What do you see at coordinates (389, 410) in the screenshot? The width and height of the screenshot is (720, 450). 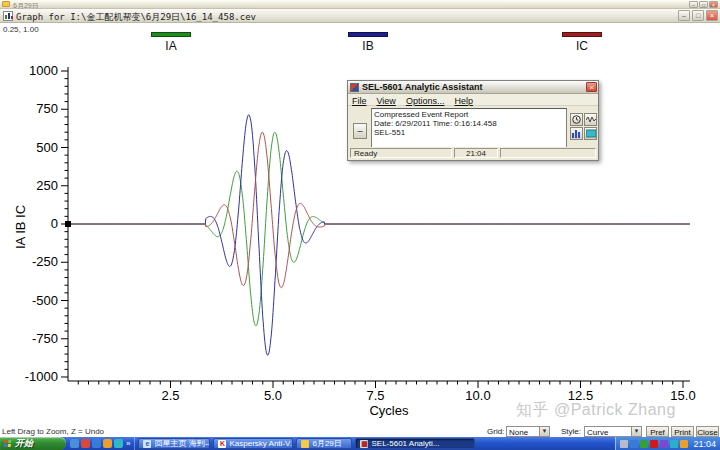 I see `x-axis-title: Cycles` at bounding box center [389, 410].